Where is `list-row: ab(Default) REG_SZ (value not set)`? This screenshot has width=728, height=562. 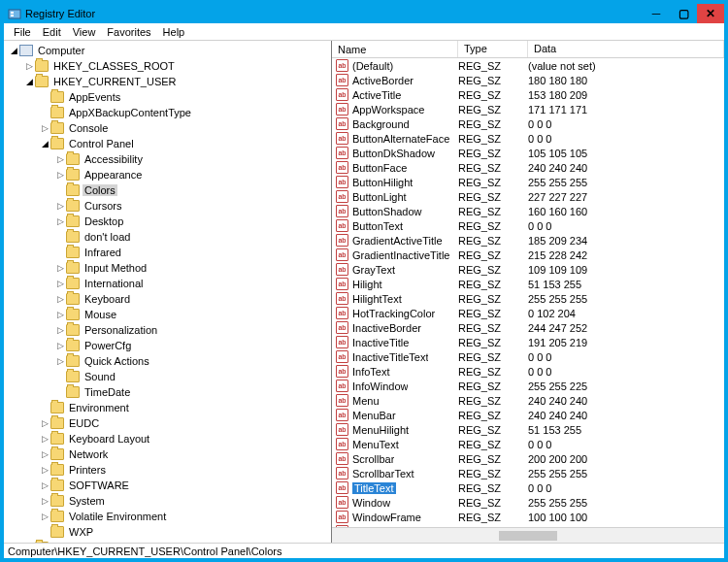
list-row: ab(Default) REG_SZ (value not set) is located at coordinates (528, 66).